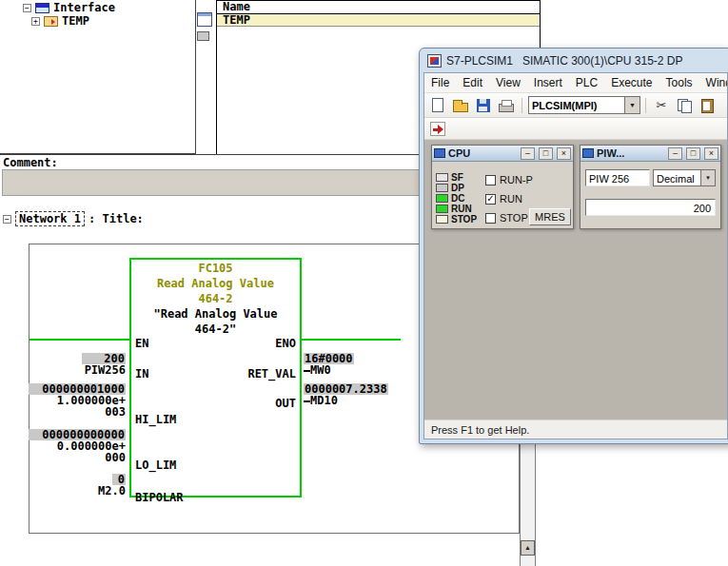 This screenshot has height=566, width=728. Describe the element at coordinates (506, 105) in the screenshot. I see `print-button` at that location.